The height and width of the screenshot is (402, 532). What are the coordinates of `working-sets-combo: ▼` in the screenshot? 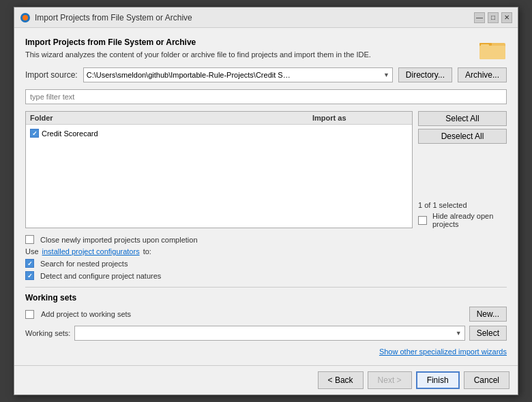 It's located at (269, 333).